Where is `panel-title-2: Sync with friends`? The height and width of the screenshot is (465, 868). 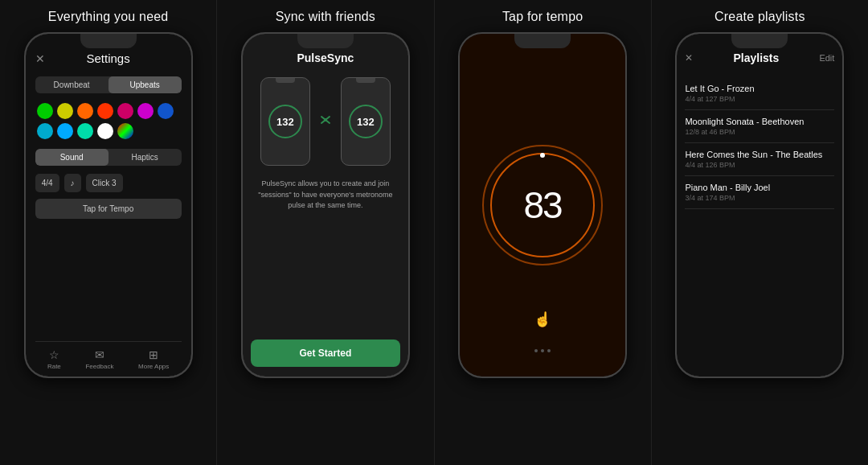
panel-title-2: Sync with friends is located at coordinates (326, 17).